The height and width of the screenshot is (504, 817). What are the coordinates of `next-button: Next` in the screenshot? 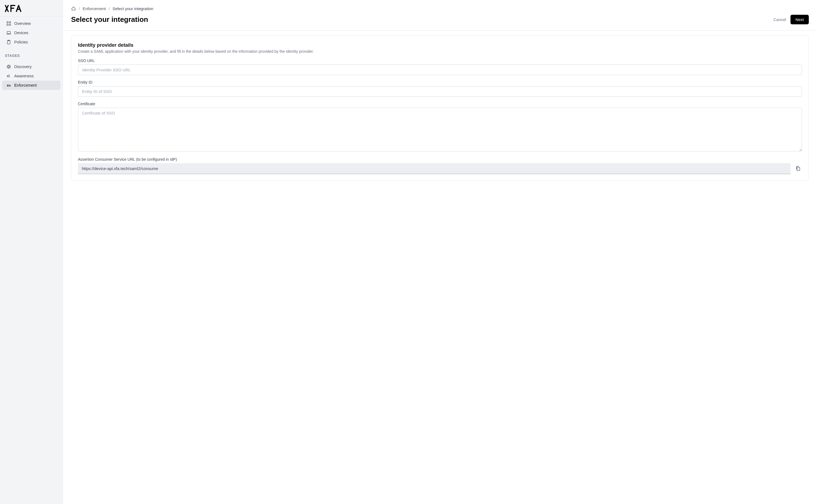 It's located at (800, 19).